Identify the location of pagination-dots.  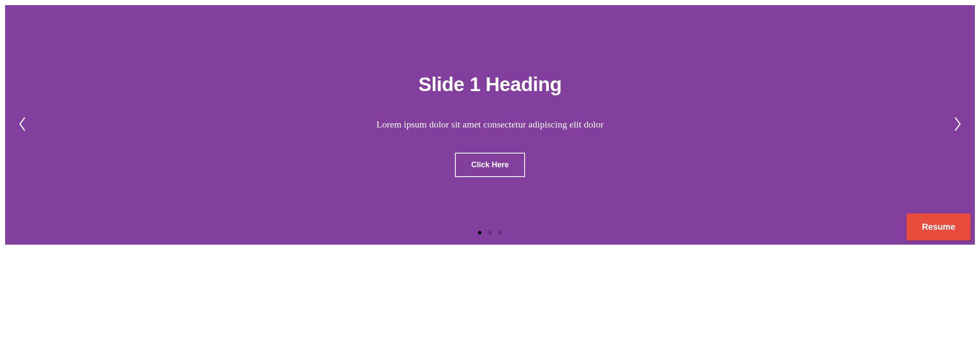
(490, 233).